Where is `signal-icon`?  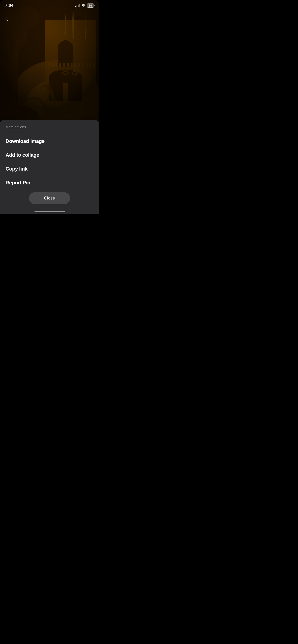
signal-icon is located at coordinates (78, 6).